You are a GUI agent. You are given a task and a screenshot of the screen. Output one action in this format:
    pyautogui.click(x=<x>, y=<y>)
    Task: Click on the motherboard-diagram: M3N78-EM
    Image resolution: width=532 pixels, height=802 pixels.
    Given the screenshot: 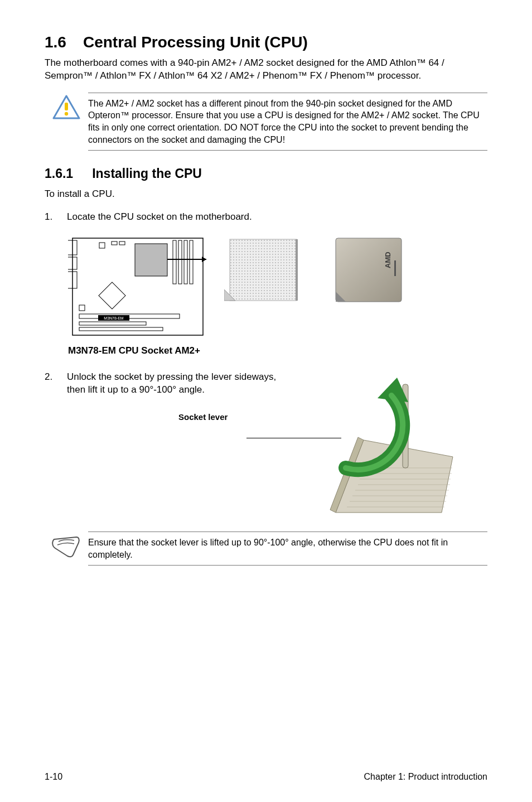 What is the action you would take?
    pyautogui.click(x=138, y=287)
    